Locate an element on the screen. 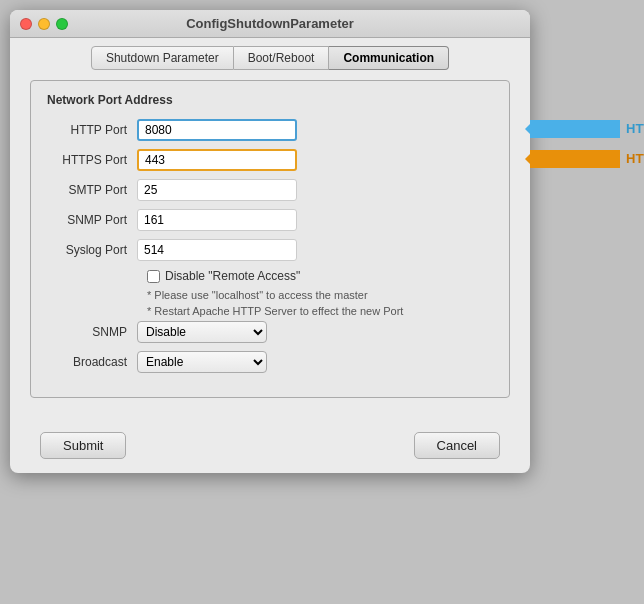 The width and height of the screenshot is (644, 604). snmp-select-row: SNMP Disable Enable is located at coordinates (270, 332).